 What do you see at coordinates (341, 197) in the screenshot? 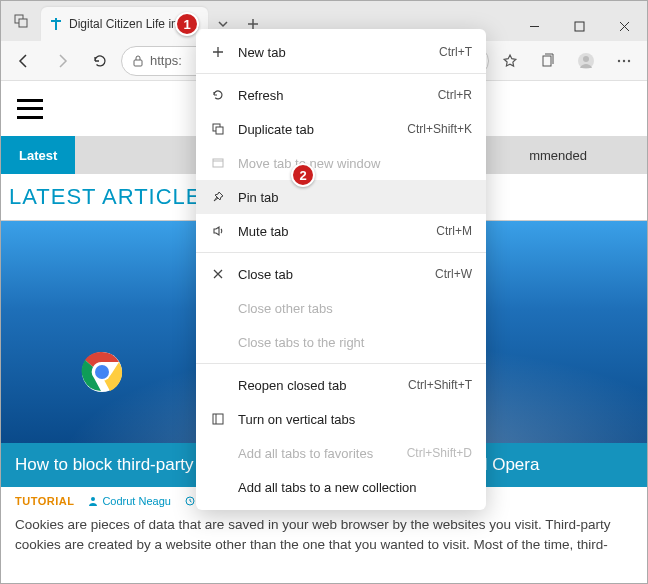
I see `menu-pin-tab: Pin tab` at bounding box center [341, 197].